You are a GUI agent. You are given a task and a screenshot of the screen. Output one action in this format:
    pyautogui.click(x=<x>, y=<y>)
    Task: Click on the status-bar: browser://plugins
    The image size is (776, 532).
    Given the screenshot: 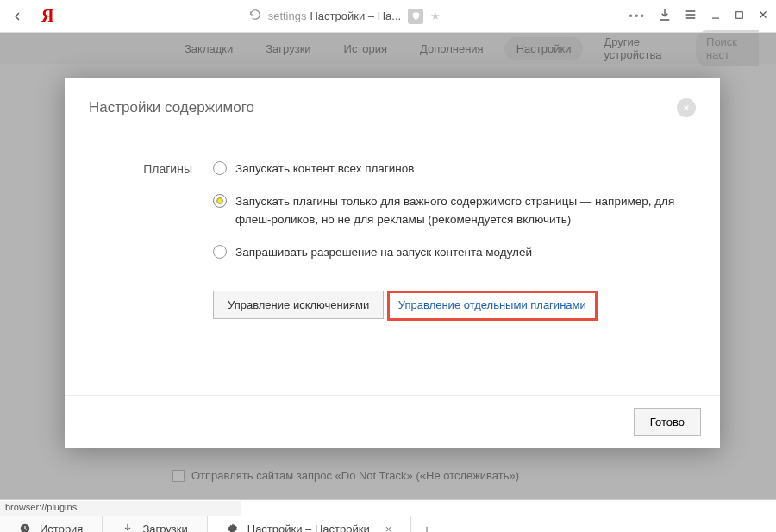 What is the action you would take?
    pyautogui.click(x=121, y=509)
    